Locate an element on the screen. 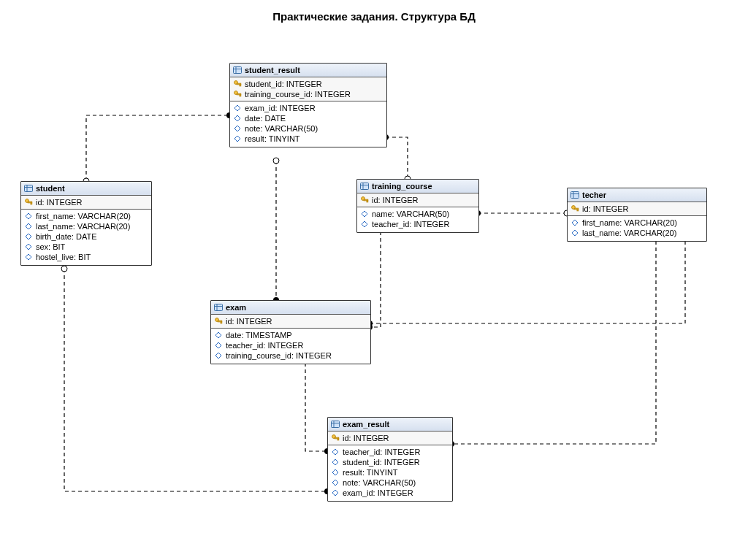 The height and width of the screenshot is (560, 748). table-header: student_result is located at coordinates (308, 70).